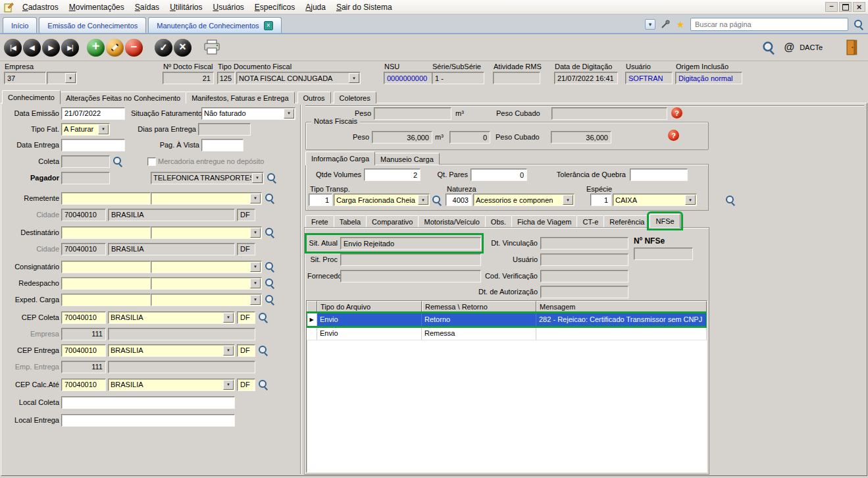 Image resolution: width=868 pixels, height=478 pixels. Describe the element at coordinates (650, 24) in the screenshot. I see `expand-dropdown-icon` at that location.